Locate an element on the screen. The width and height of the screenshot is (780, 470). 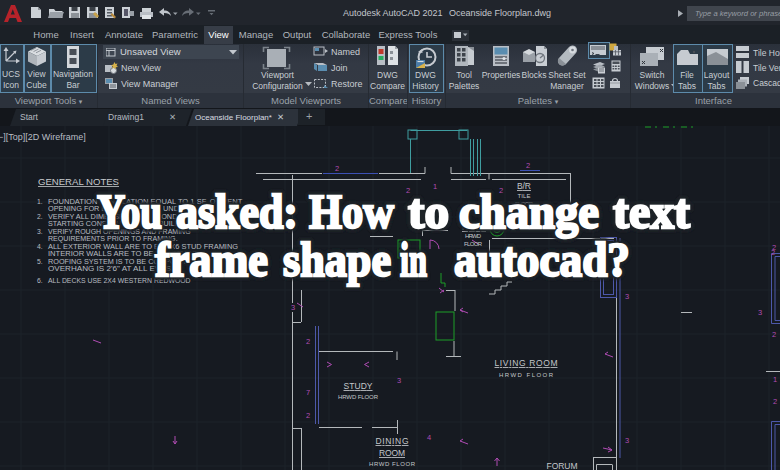
svg-text: FORUM is located at coordinates (562, 466).